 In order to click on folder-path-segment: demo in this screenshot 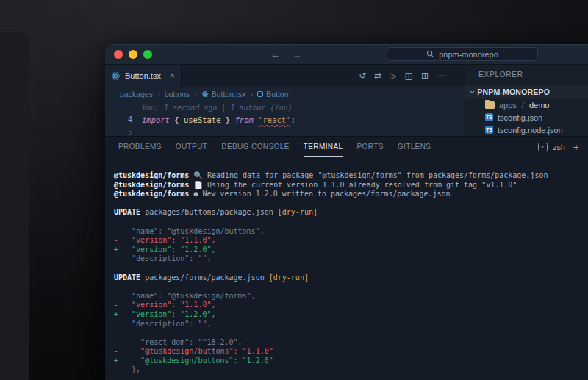, I will do `click(539, 105)`.